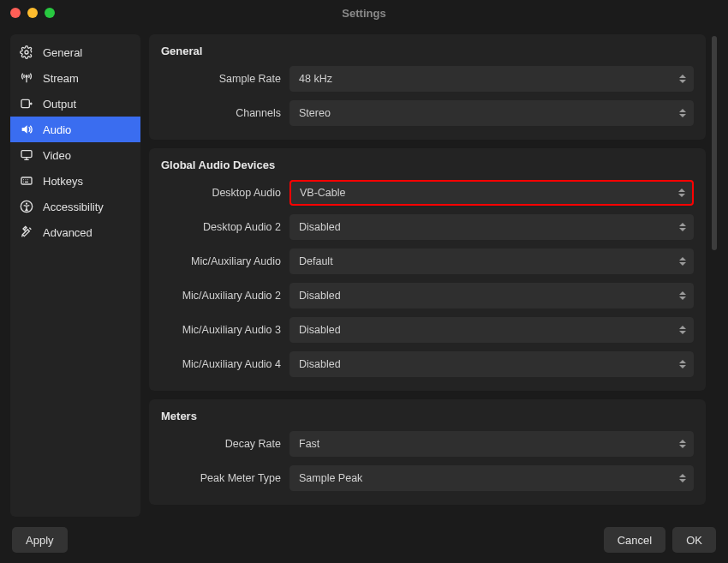  I want to click on close-window-button, so click(15, 13).